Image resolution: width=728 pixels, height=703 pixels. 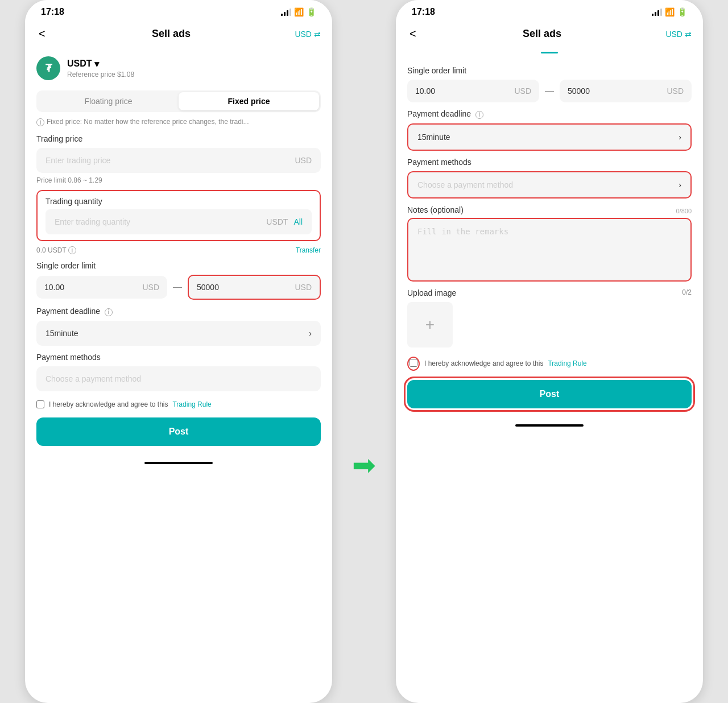 What do you see at coordinates (549, 71) in the screenshot?
I see `single-order-label-right: Single order limit` at bounding box center [549, 71].